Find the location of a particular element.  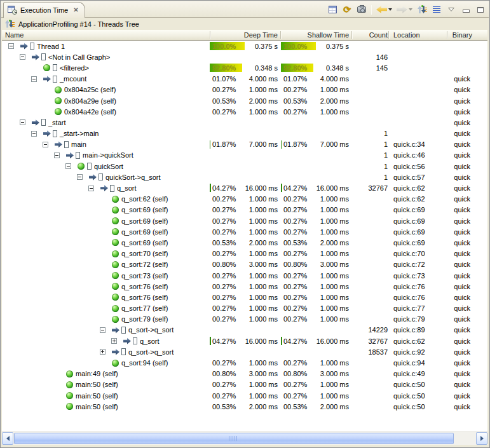

tree-row: 0x804a25c (self)00.27%1.000 ms00.27%1.00… is located at coordinates (245, 90).